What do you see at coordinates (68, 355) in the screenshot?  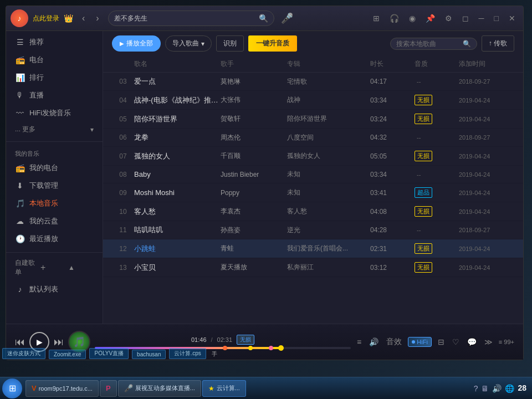 I see `desktop-item-zoomit: Zoomit.exe` at bounding box center [68, 355].